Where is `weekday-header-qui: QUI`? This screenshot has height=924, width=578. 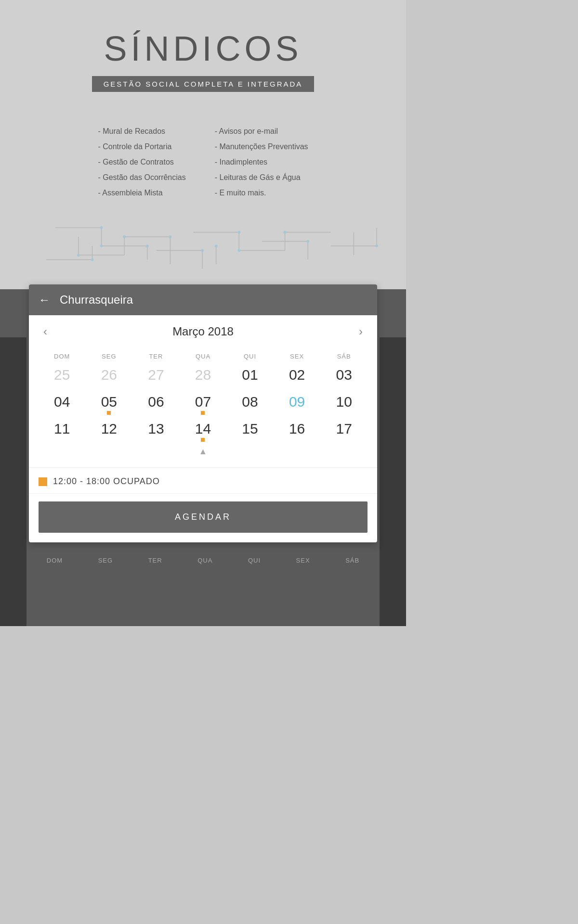 weekday-header-qui: QUI is located at coordinates (250, 356).